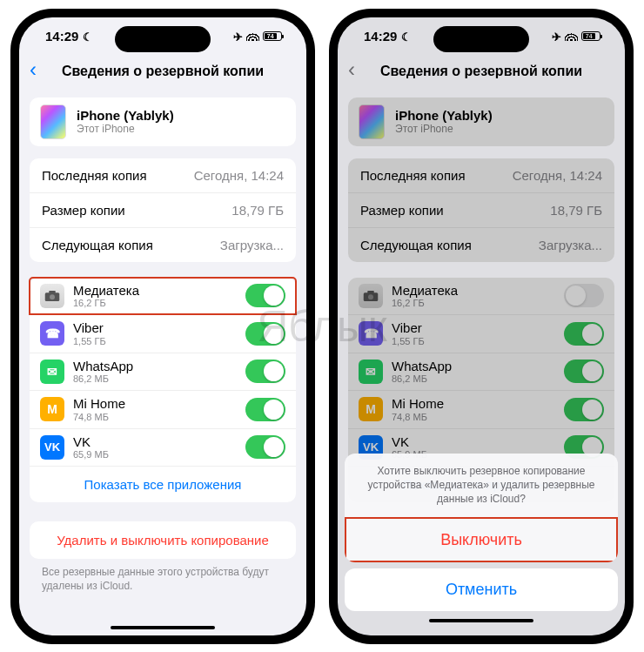  I want to click on battery-icon: 74, so click(272, 37).